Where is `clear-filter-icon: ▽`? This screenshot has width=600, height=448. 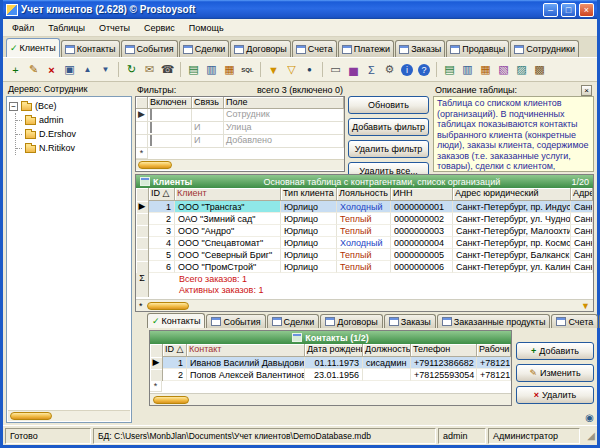 clear-filter-icon: ▽ is located at coordinates (292, 70).